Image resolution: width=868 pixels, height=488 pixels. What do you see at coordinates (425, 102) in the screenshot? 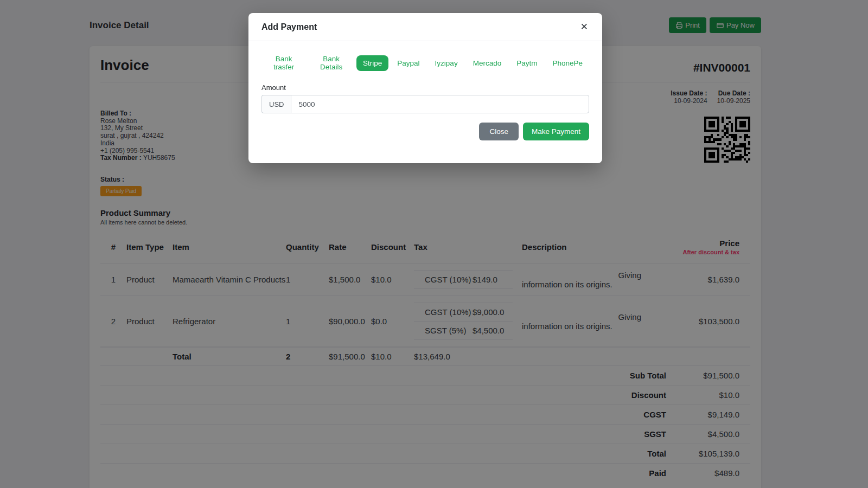
I see `modal-body: Bank trasfer Bank Details Stripe Paypal …` at bounding box center [425, 102].